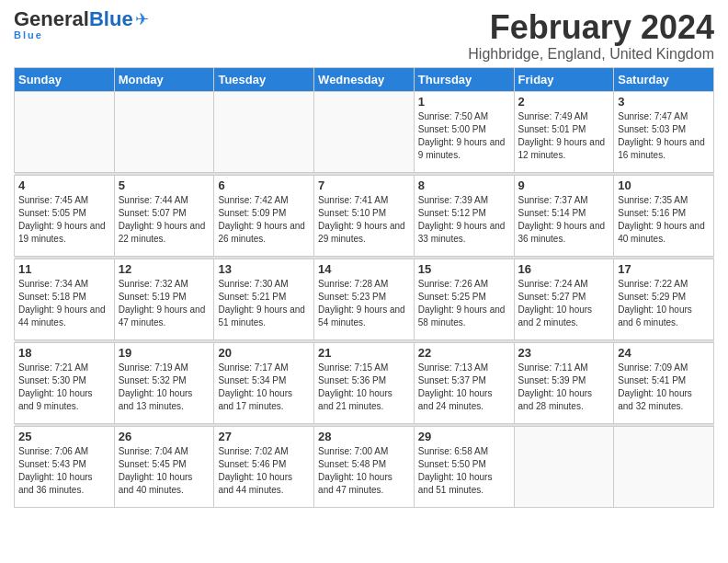  Describe the element at coordinates (564, 387) in the screenshot. I see `day-info: Sunrise: 7:11 AM Sunset: 5:39 PM Dayligh…` at that location.